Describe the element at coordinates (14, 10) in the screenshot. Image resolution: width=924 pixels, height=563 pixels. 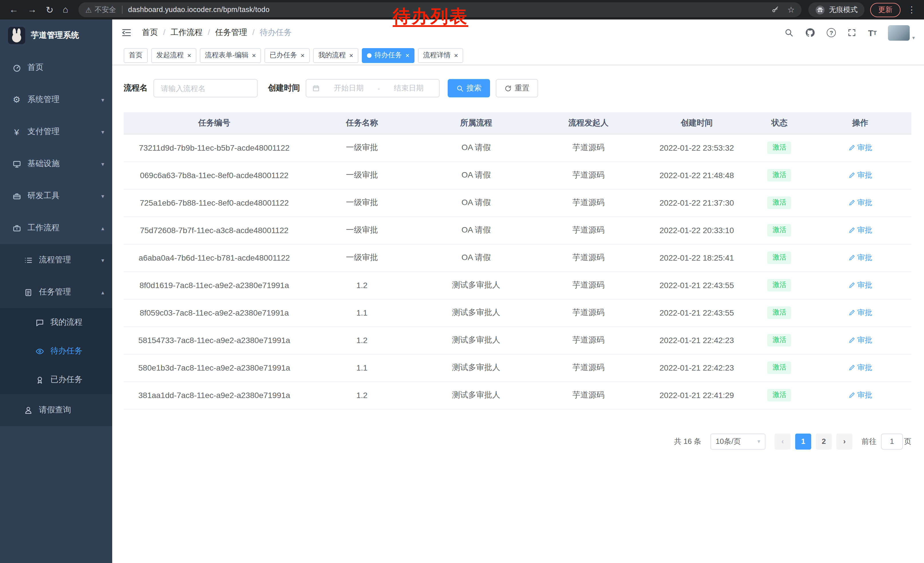
I see `back-icon: ←` at that location.